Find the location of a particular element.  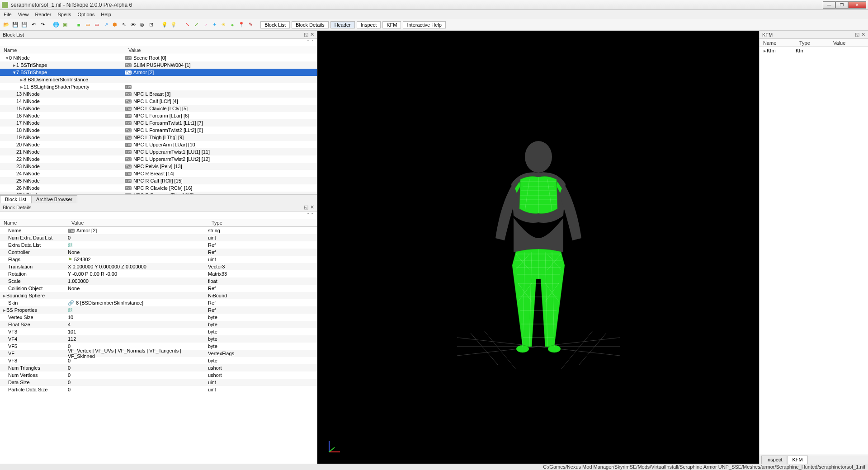

sun-icon: ☀ is located at coordinates (223, 25).